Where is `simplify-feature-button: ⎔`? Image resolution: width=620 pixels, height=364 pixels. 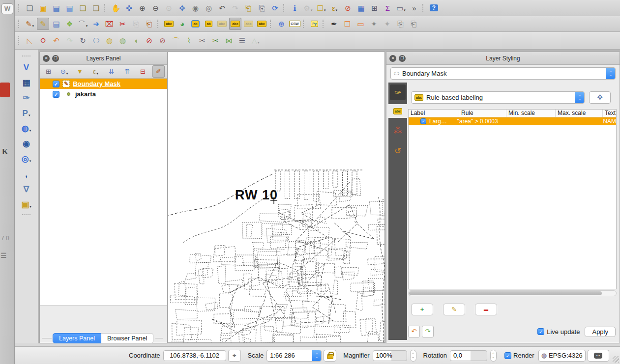
simplify-feature-button: ⎔ is located at coordinates (96, 40).